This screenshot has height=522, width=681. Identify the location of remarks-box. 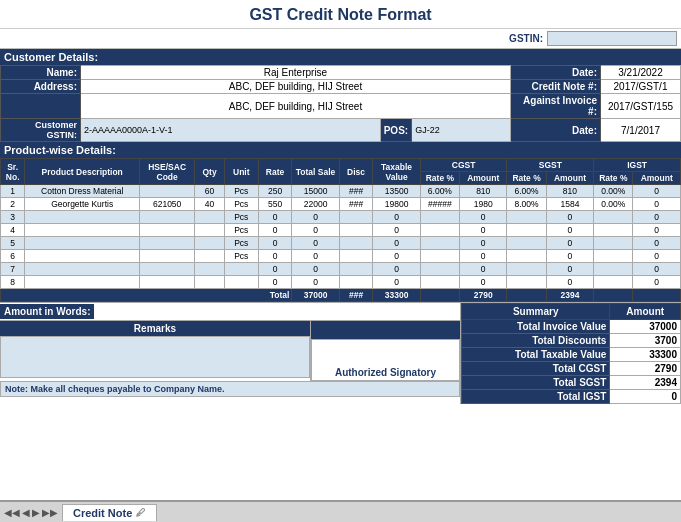
(155, 357).